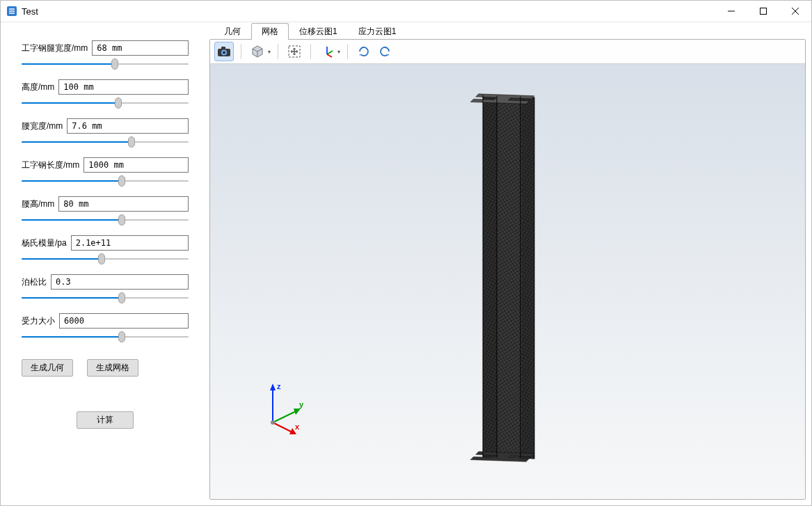  I want to click on rotate-ccw-icon, so click(385, 52).